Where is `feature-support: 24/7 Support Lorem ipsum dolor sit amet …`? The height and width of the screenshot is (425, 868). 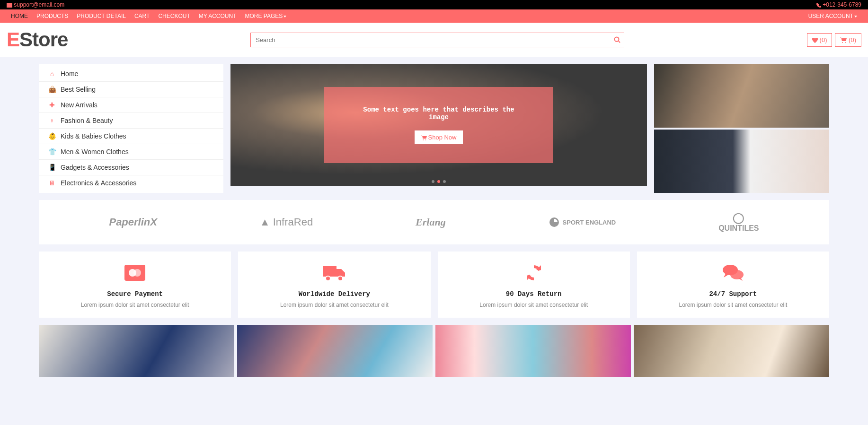
feature-support: 24/7 Support Lorem ipsum dolor sit amet … is located at coordinates (733, 285).